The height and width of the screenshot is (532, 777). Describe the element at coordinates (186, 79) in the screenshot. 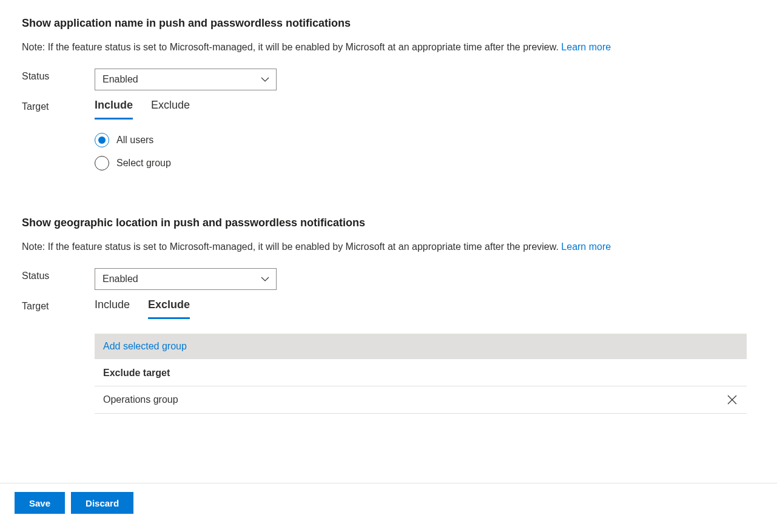

I see `section1-status-dropdown: Enabled` at that location.